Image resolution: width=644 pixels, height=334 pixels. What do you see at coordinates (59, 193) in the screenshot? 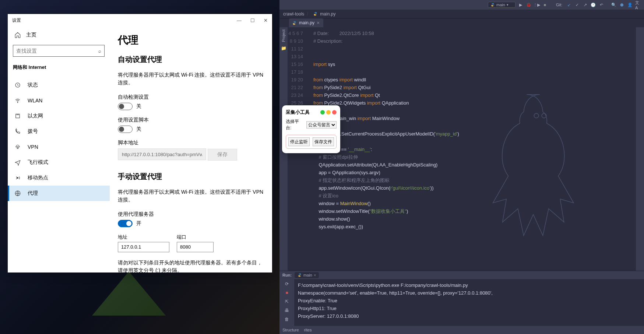
I see `sidebar-item-proxy: 代理` at bounding box center [59, 193].